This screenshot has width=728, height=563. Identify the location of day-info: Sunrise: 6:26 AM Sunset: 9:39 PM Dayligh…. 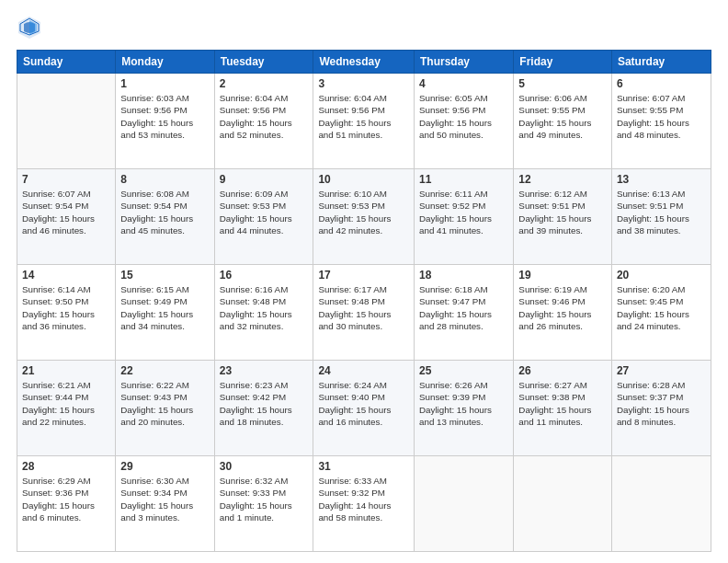
(463, 403).